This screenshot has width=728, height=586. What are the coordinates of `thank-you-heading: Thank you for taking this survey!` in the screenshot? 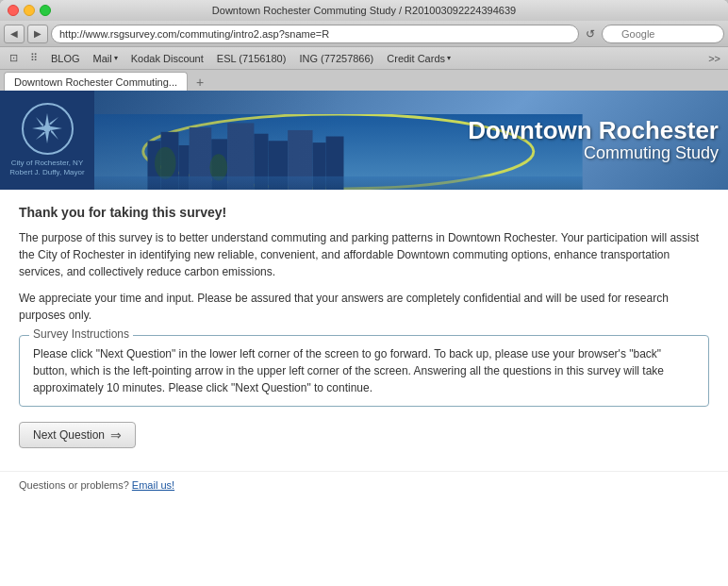 It's located at (364, 212).